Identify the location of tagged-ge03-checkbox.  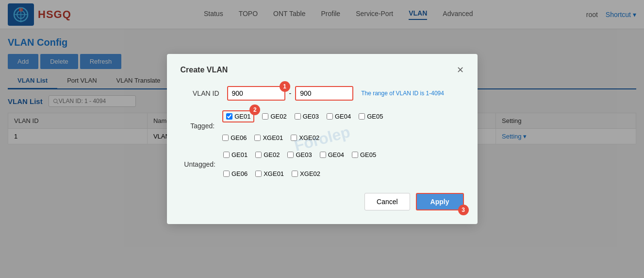
(298, 117).